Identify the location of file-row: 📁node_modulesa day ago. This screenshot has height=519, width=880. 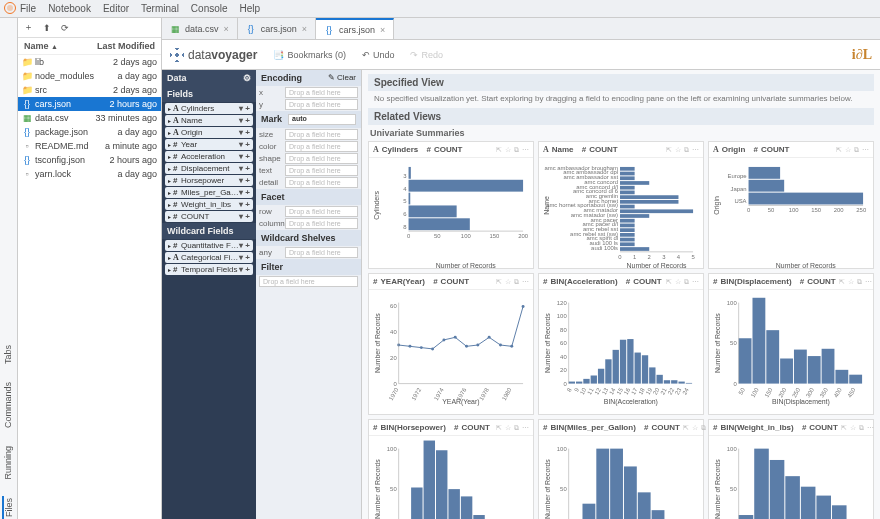
(90, 76).